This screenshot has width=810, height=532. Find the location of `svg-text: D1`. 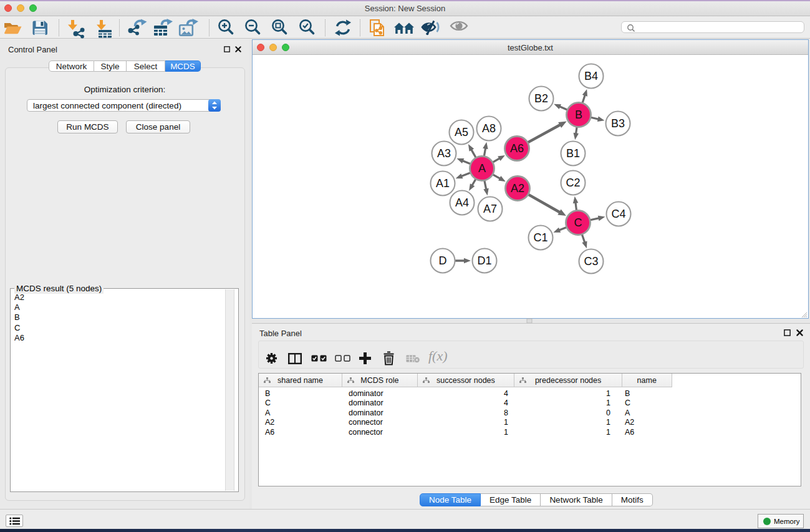

svg-text: D1 is located at coordinates (484, 261).